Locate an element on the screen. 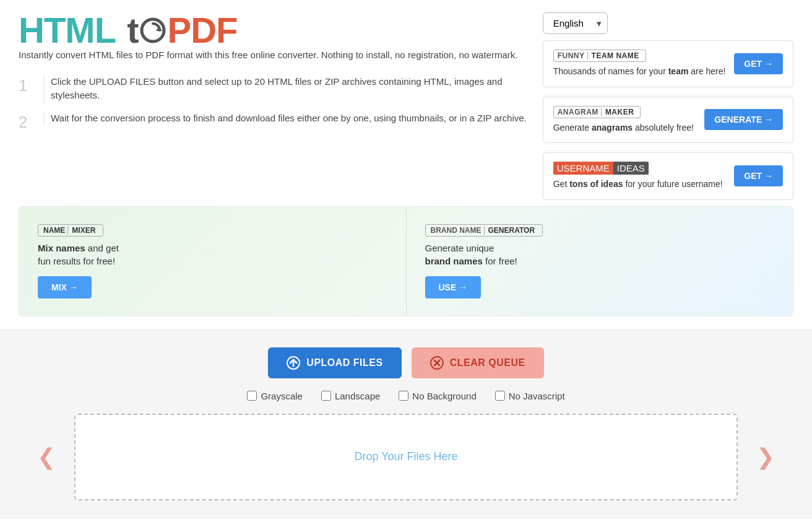 Image resolution: width=812 pixels, height=527 pixels. ad-2-badge-sep: MAKER is located at coordinates (618, 112).